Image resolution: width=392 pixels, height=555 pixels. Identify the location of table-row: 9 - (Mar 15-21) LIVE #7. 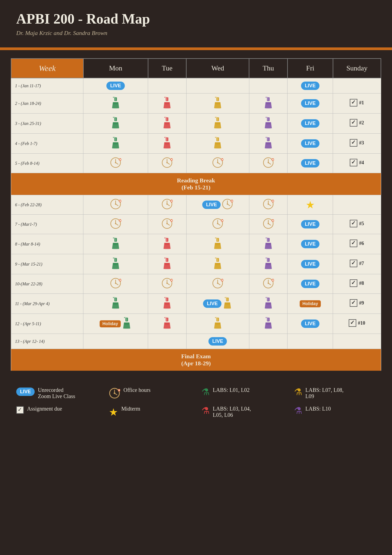
(196, 264).